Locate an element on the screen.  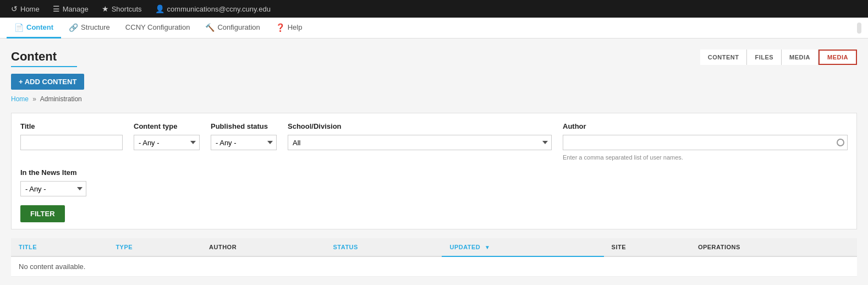
tab-buttons-group: CONTENT FILES MEDIA MEDIA is located at coordinates (779, 57).